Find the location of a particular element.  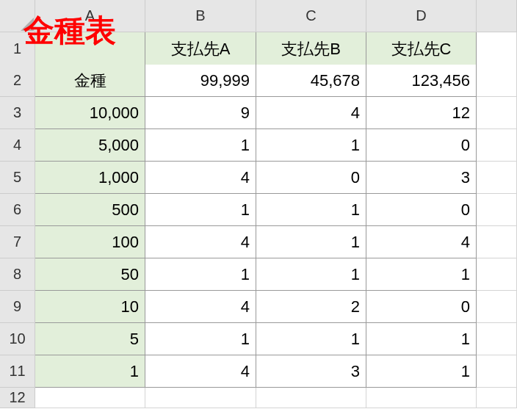

cell-A2: 金種 is located at coordinates (90, 81).